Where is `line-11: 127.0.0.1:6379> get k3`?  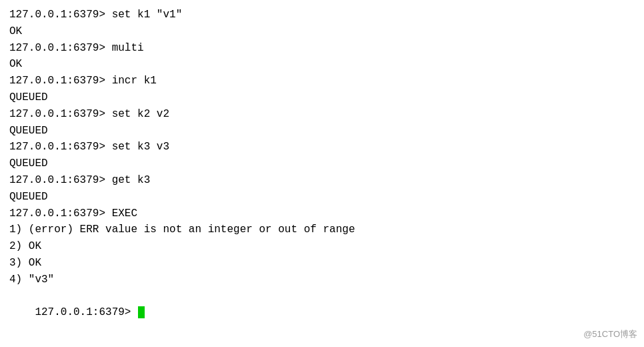
line-11: 127.0.0.1:6379> get k3 is located at coordinates (322, 180).